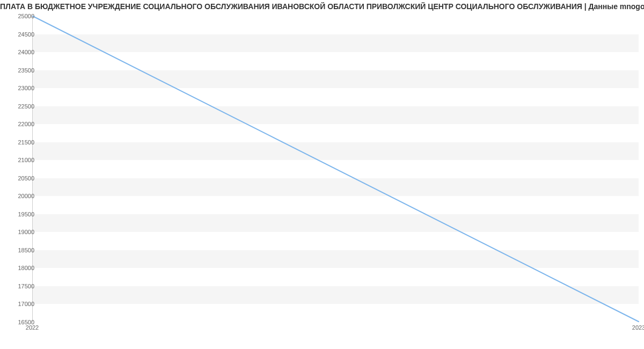  I want to click on x-tick-label: 2022, so click(32, 328).